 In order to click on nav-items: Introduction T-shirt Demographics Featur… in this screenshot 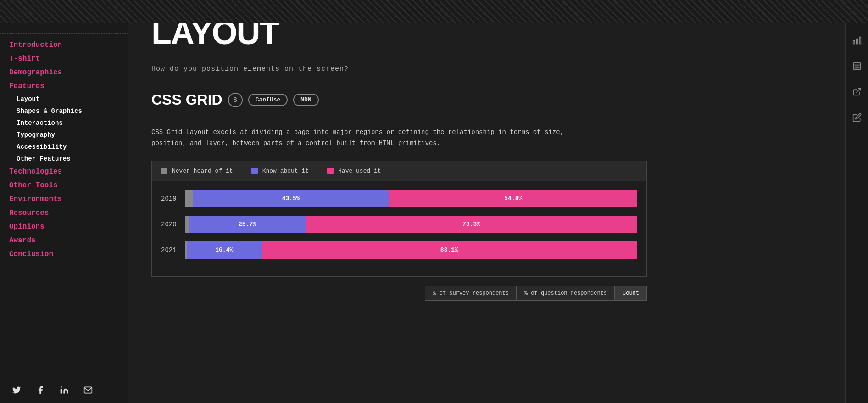, I will do `click(64, 205)`.